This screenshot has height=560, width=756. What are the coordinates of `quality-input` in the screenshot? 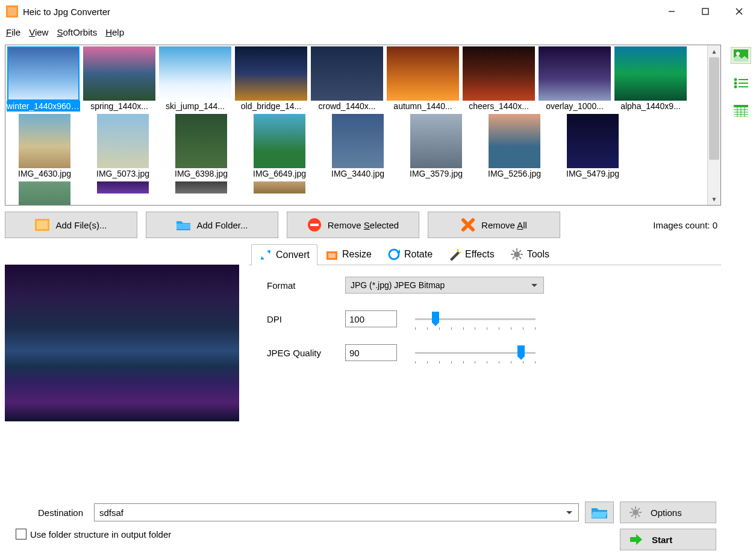 It's located at (371, 353).